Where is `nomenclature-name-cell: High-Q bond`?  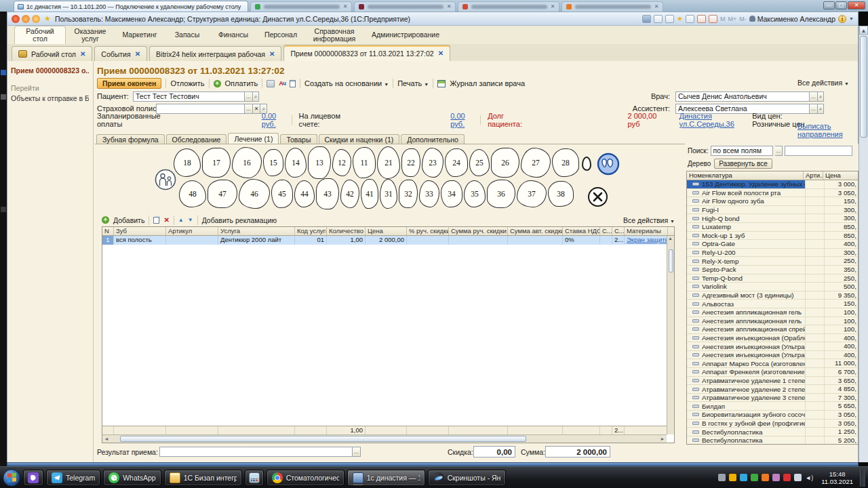 nomenclature-name-cell: High-Q bond is located at coordinates (746, 218).